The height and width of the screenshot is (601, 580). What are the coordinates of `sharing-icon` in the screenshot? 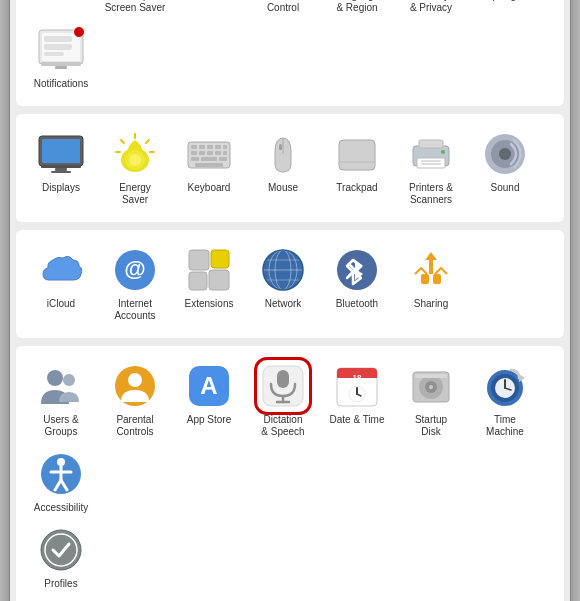 It's located at (431, 270).